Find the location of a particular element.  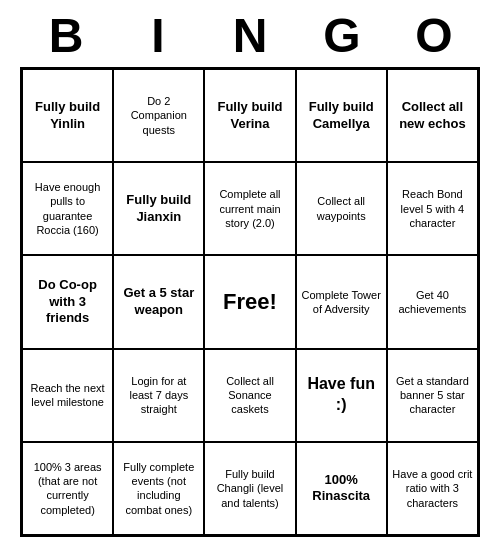

bingo-cell-9: Reach Bond level 5 with 4 character is located at coordinates (432, 208).